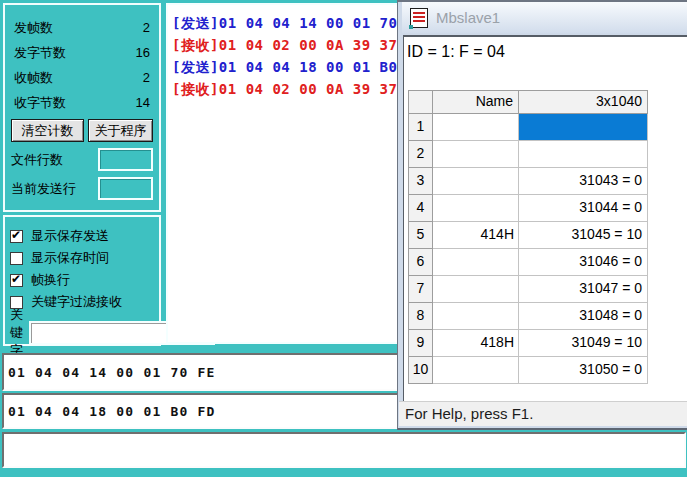 This screenshot has height=477, width=687. I want to click on stat-label-sent-frames: 发帧数, so click(34, 28).